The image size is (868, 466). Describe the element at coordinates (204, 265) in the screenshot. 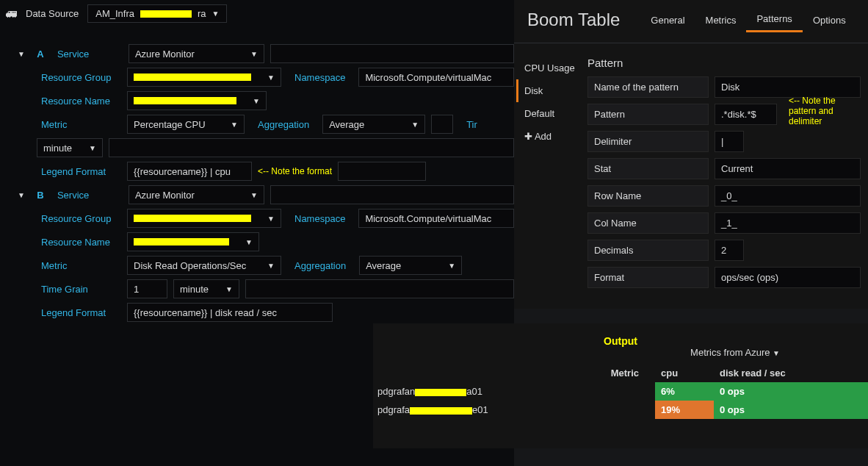

I see `metric-select: Disk Read Operations/Sec▼` at that location.